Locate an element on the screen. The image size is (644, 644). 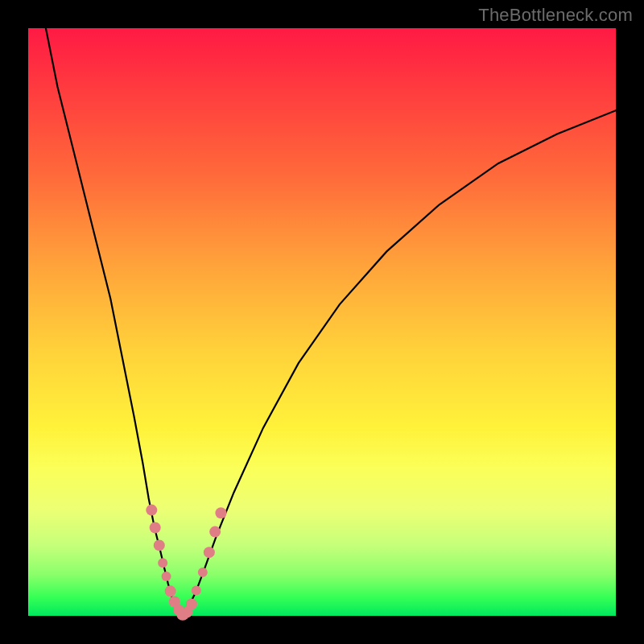
marker-cluster is located at coordinates (186, 563).